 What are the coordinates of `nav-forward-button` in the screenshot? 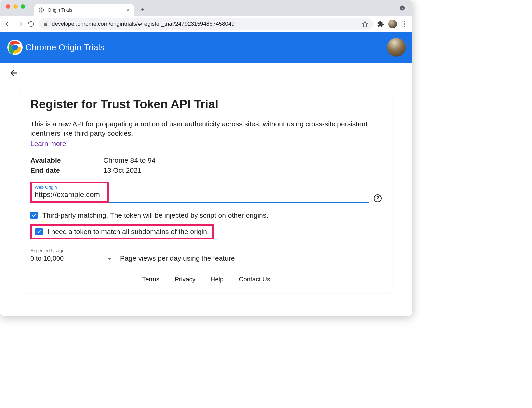 It's located at (20, 24).